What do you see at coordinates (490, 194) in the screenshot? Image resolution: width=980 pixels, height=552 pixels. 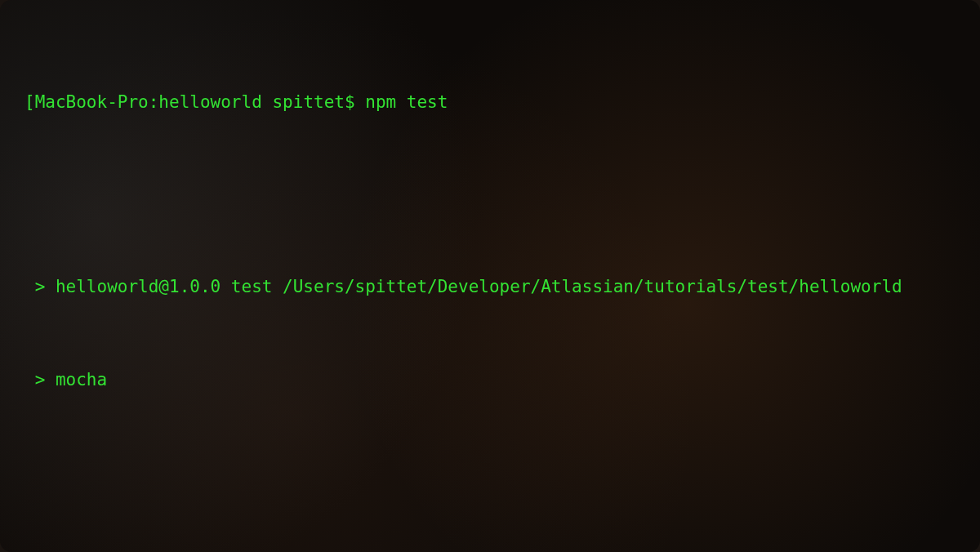 I see `blank-line` at bounding box center [490, 194].